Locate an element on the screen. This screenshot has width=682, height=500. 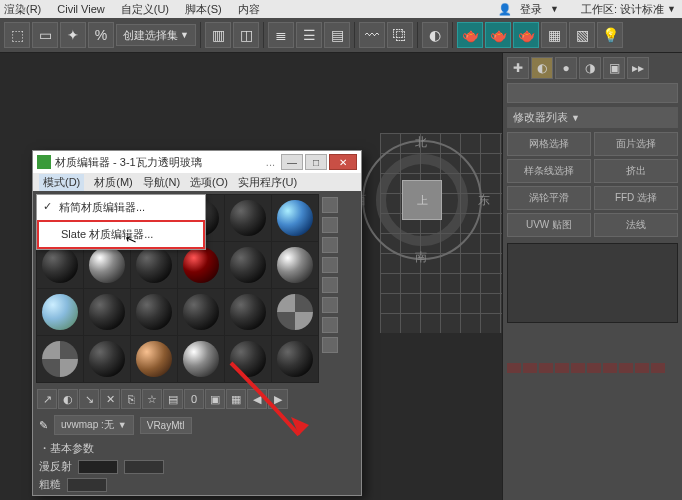
uv-tile-icon is located at coordinates (330, 265).